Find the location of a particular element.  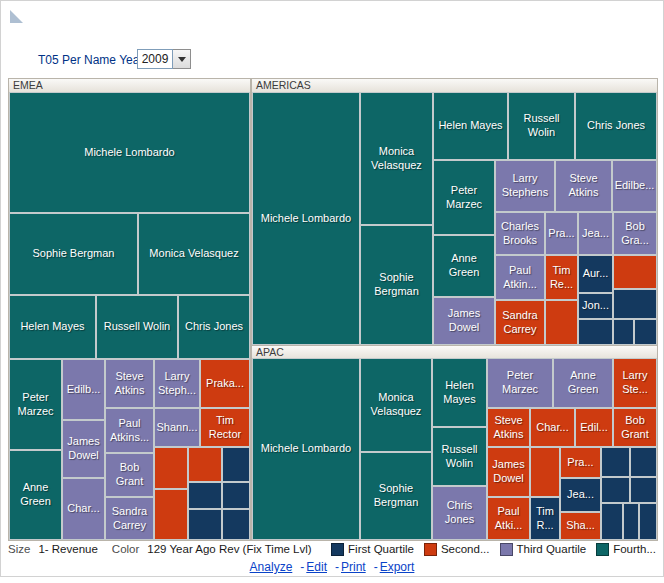

treemap-cell: Tim Re... is located at coordinates (562, 278).